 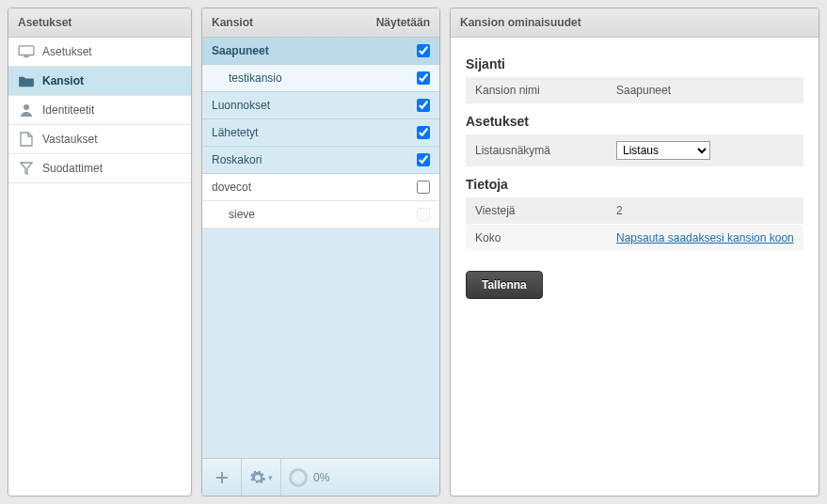 I want to click on folder-name-value: Saapuneet, so click(x=706, y=90).